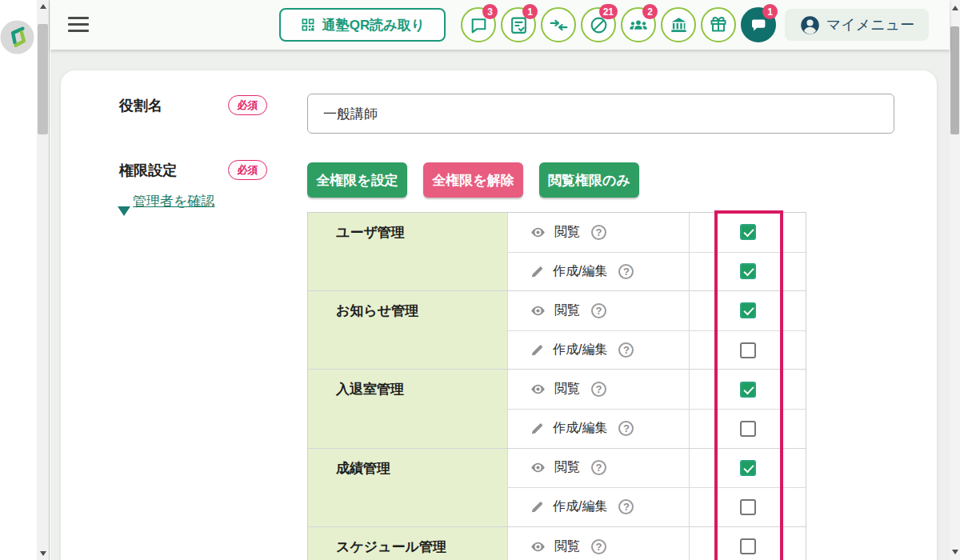 This screenshot has width=960, height=560. I want to click on qr-read-button: 通塾QR読み取り, so click(362, 25).